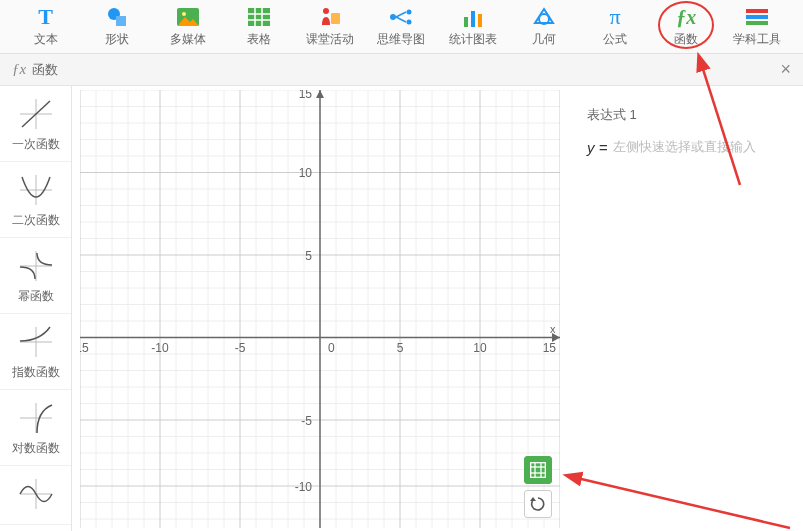  I want to click on panel-title: ƒx 函数, so click(35, 70).